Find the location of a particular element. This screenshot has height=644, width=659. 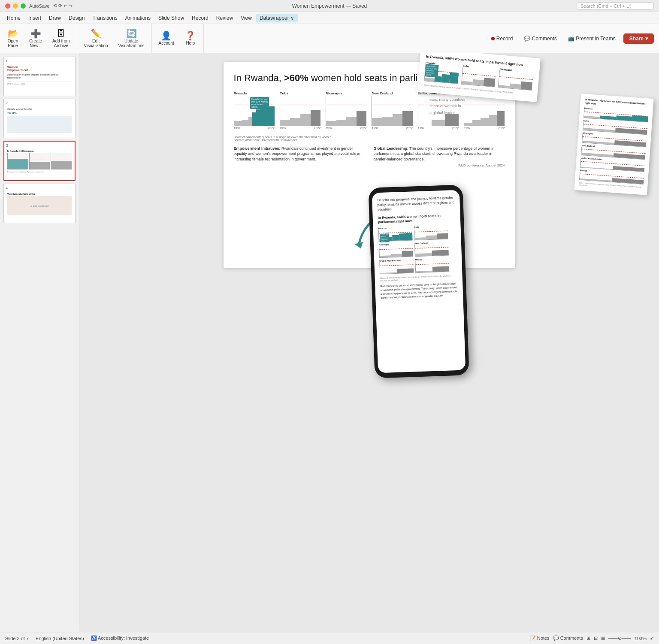

country-label-newzealand: New Zealand is located at coordinates (392, 94).